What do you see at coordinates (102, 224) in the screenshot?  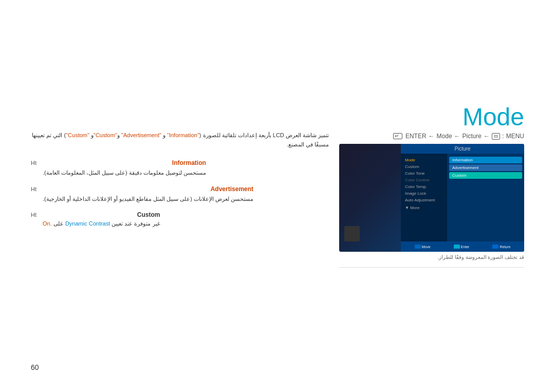 I see `section-desc-custom: غير متوفرة عند تعيين Dynamic Contrast عل…` at bounding box center [102, 224].